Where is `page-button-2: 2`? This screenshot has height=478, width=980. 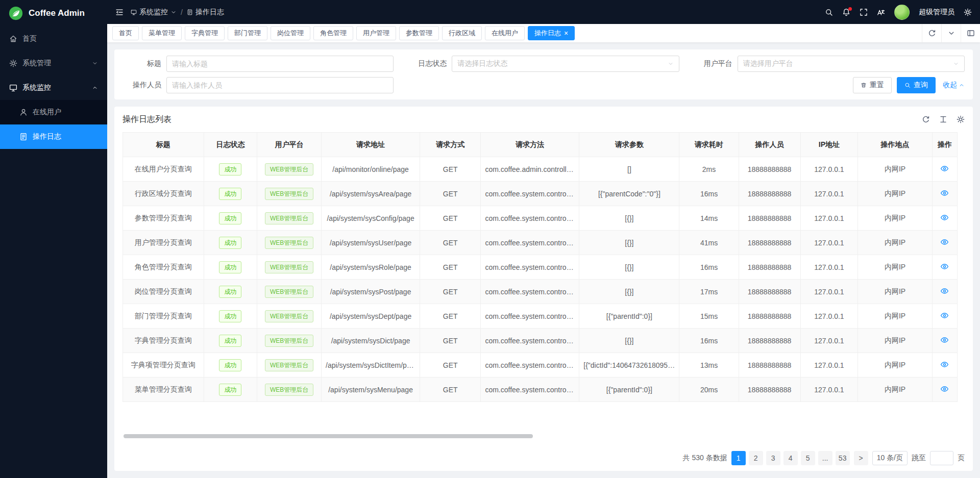
page-button-2: 2 is located at coordinates (756, 458).